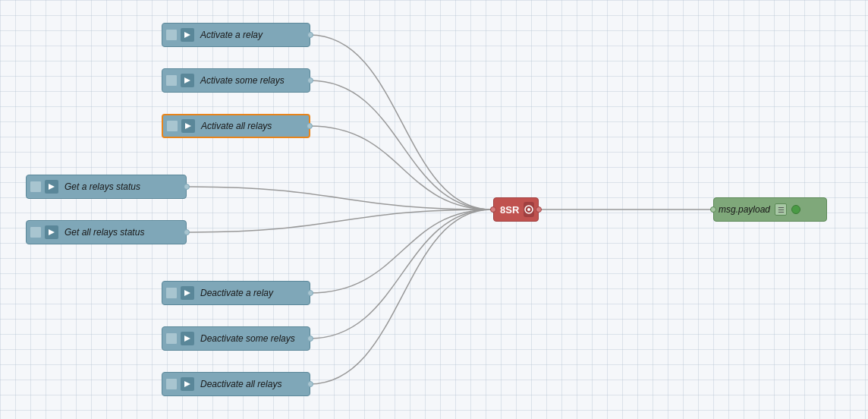 The height and width of the screenshot is (419, 868). What do you see at coordinates (105, 232) in the screenshot?
I see `inject-label-get-all-status: Get all relays status` at bounding box center [105, 232].